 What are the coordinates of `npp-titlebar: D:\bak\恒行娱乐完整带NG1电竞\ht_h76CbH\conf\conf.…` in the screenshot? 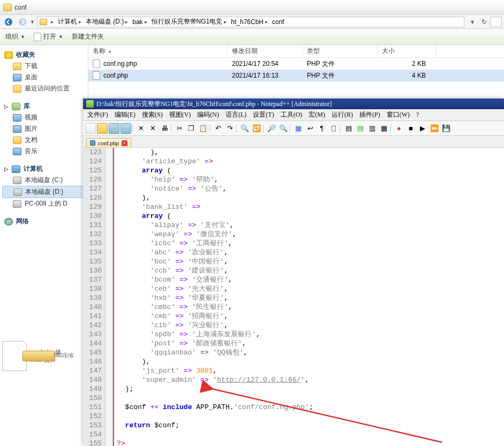 It's located at (294, 104).